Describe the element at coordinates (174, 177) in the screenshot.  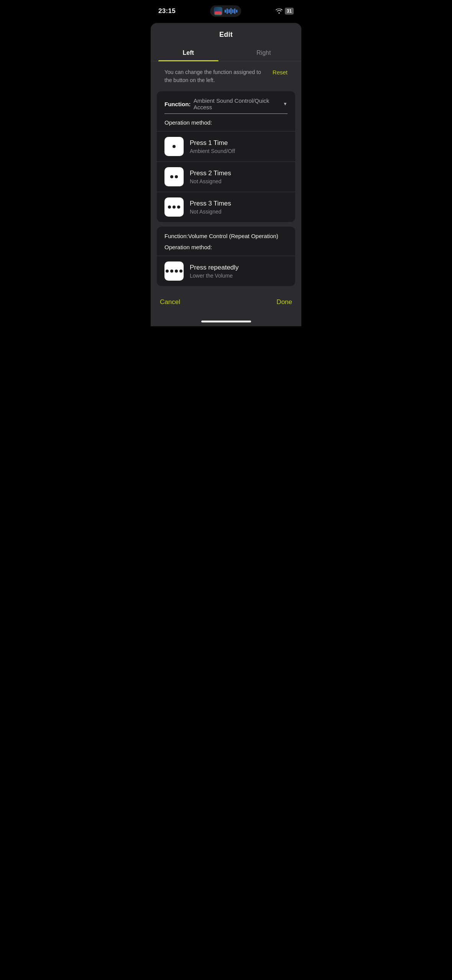
I see `press-2-icon` at that location.